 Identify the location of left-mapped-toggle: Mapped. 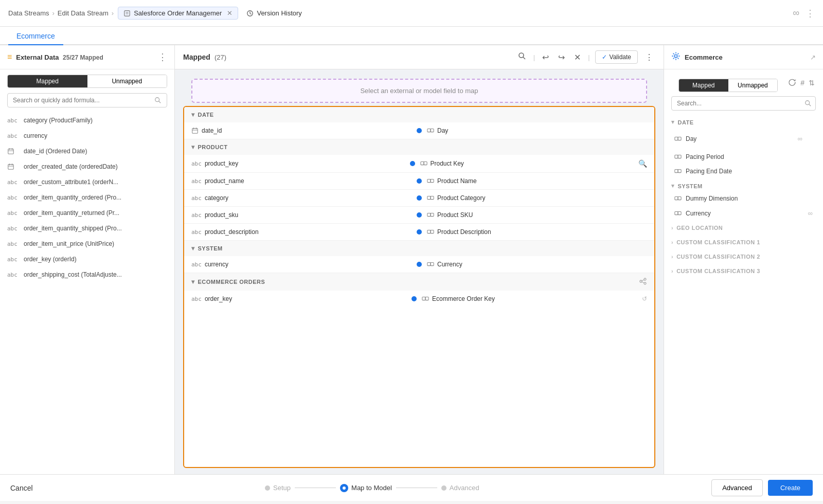
(47, 81).